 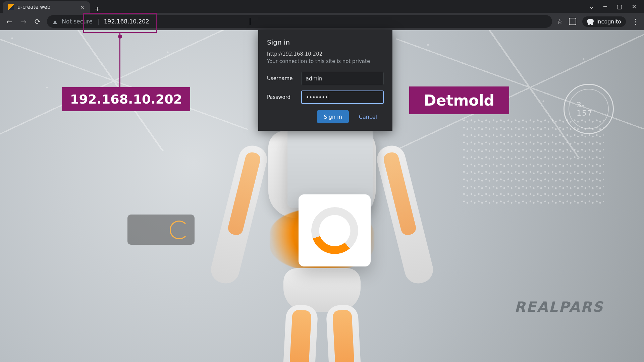 I want to click on auth-row-password: Password •••••••, so click(x=325, y=97).